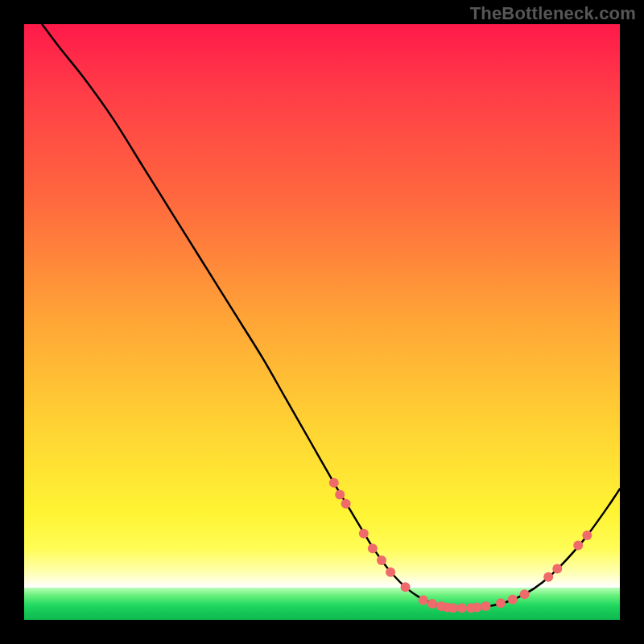  I want to click on watermark-label: TheBottleneck.com, so click(553, 14).